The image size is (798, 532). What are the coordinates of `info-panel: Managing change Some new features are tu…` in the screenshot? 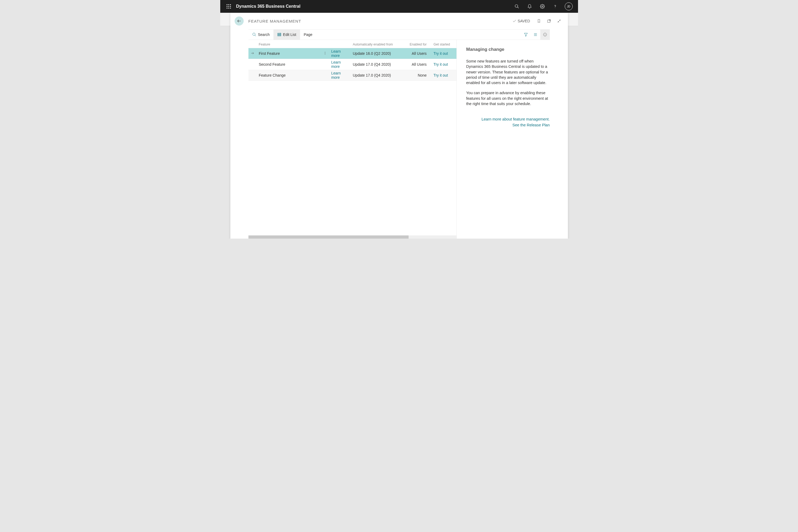 It's located at (504, 139).